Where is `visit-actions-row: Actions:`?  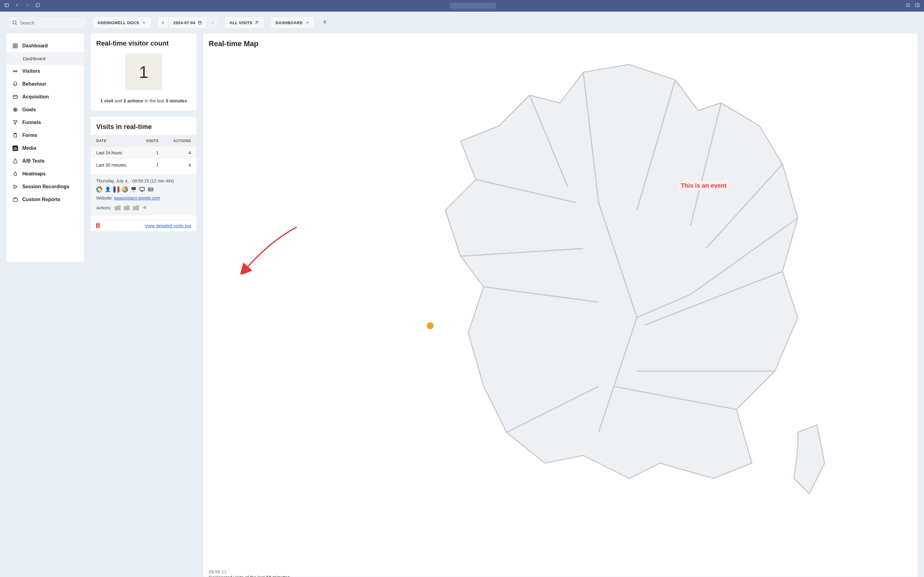 visit-actions-row: Actions: is located at coordinates (143, 208).